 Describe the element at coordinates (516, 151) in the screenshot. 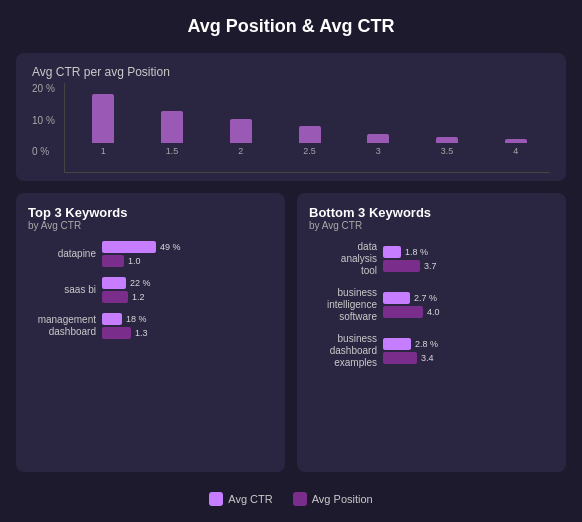

I see `bar-x-label: 4` at that location.